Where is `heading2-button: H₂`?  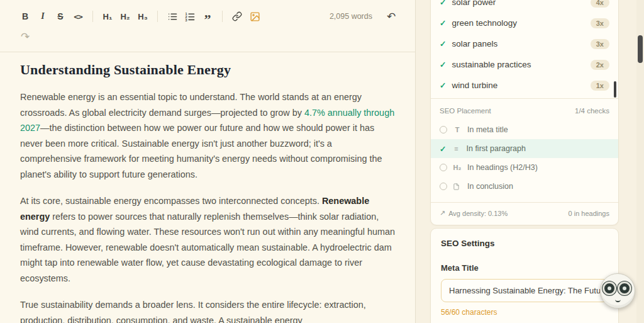
heading2-button: H₂ is located at coordinates (125, 16).